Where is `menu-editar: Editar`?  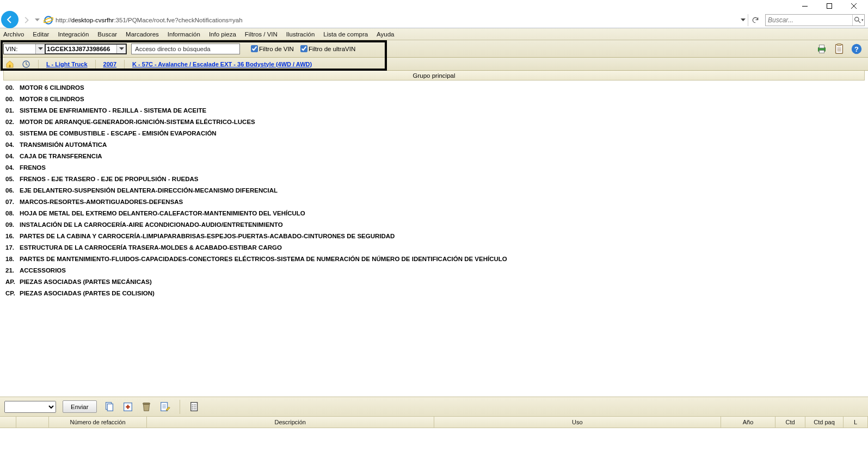
menu-editar: Editar is located at coordinates (41, 34).